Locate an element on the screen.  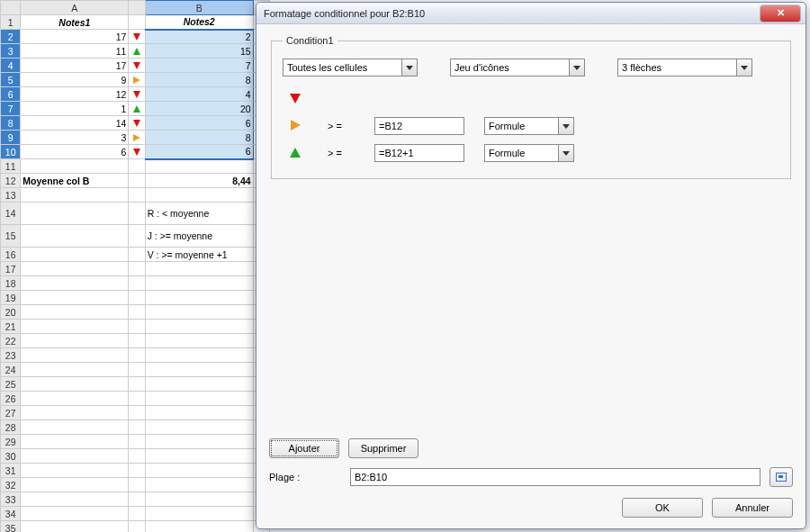
collapse-dialog-icon is located at coordinates (781, 477).